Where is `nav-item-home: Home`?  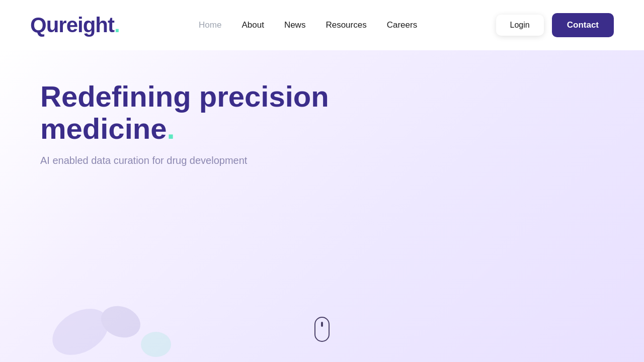
nav-item-home: Home is located at coordinates (210, 25).